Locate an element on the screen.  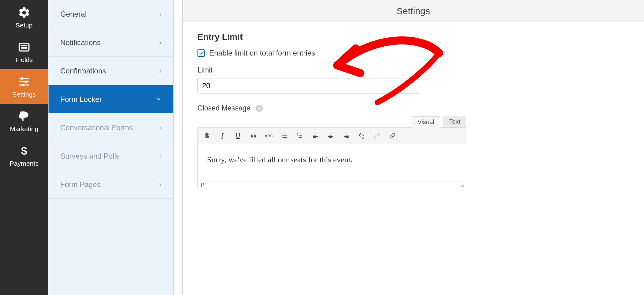
closed-message-label: Closed Message ? is located at coordinates (413, 108).